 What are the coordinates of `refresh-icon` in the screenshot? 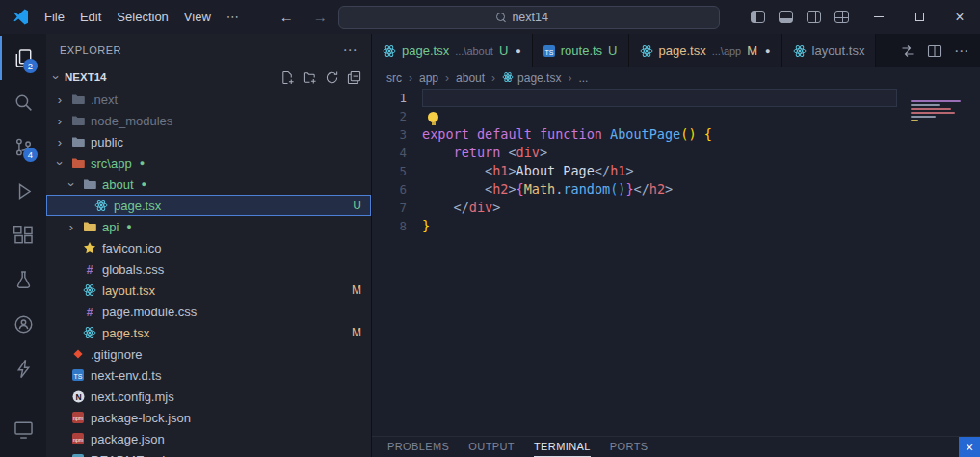 It's located at (331, 77).